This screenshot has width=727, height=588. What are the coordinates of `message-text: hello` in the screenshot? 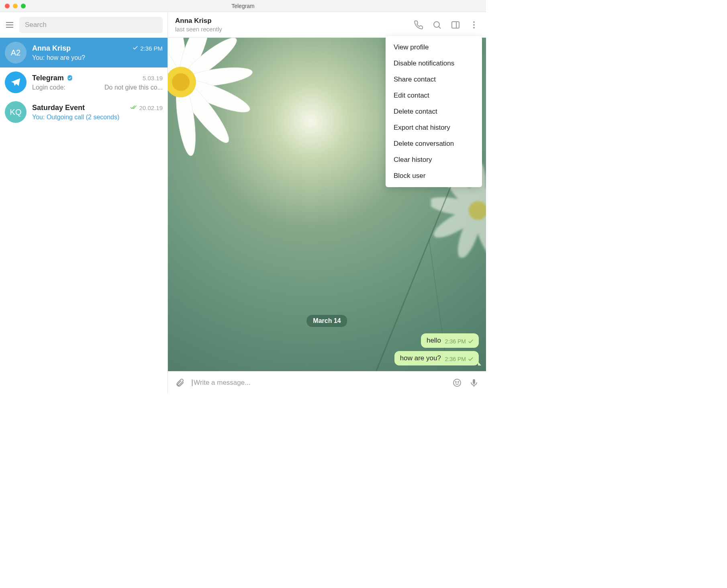 It's located at (434, 341).